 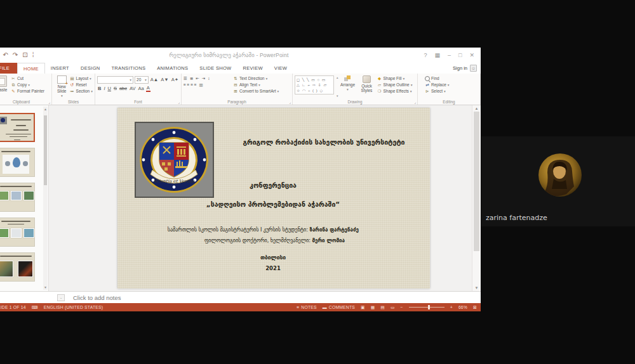 I want to click on font-name-combobox: ▾, so click(x=116, y=80).